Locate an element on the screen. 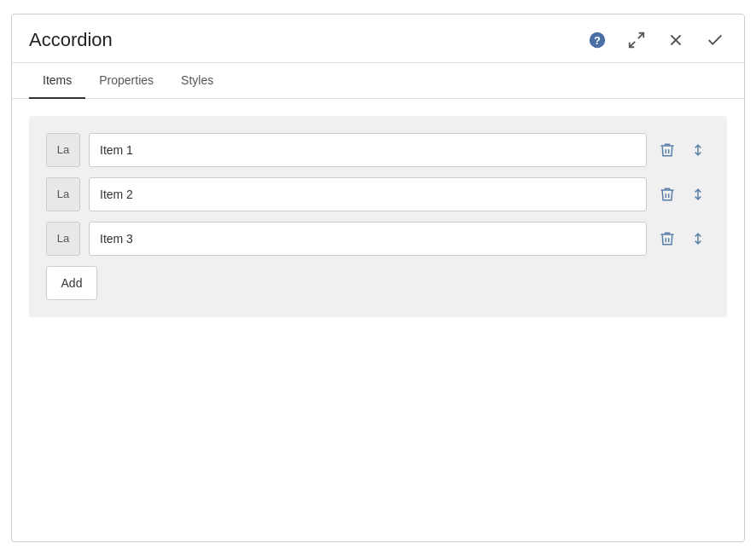 This screenshot has width=756, height=555. add-item-button: Add is located at coordinates (72, 283).